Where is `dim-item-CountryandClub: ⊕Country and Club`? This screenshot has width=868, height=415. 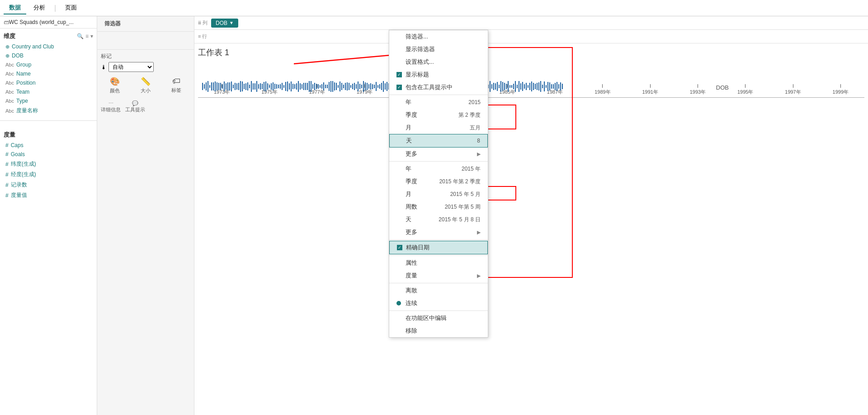
dim-item-CountryandClub: ⊕Country and Club is located at coordinates (48, 47).